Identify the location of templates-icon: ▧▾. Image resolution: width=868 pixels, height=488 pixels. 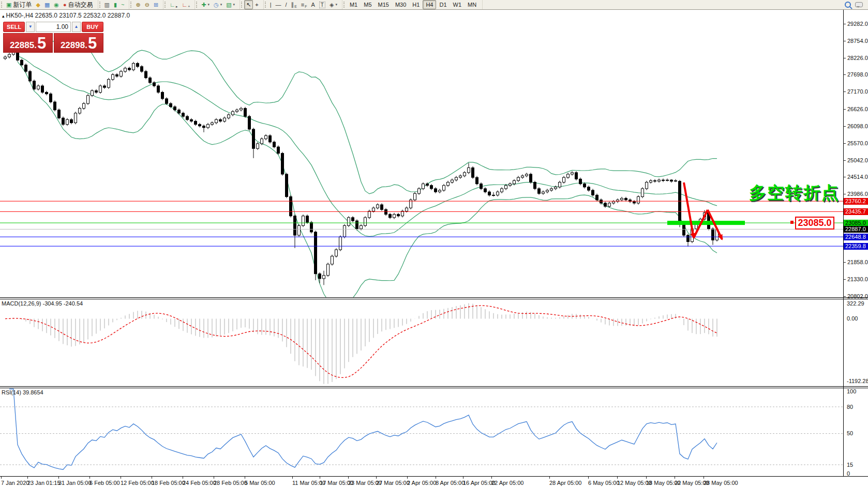
(231, 5).